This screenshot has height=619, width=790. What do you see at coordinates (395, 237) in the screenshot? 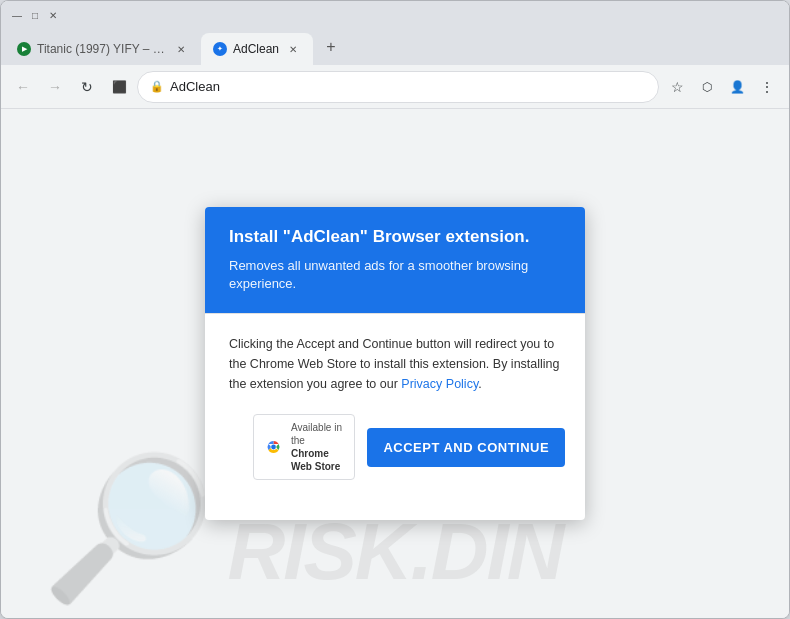
I see `modal-title: Install "AdClean" Browser extension.` at bounding box center [395, 237].